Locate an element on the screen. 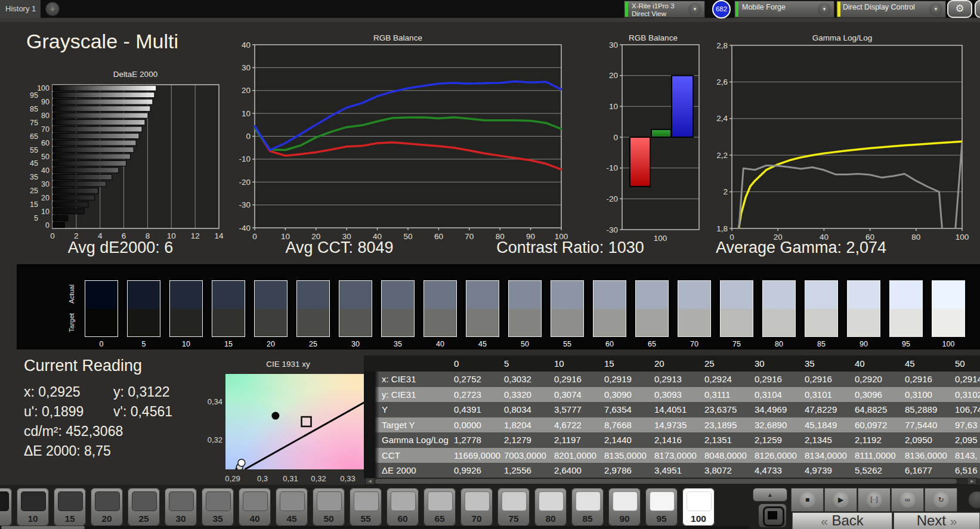 Image resolution: width=980 pixels, height=529 pixels. table-cell: 0,2914 is located at coordinates (966, 379).